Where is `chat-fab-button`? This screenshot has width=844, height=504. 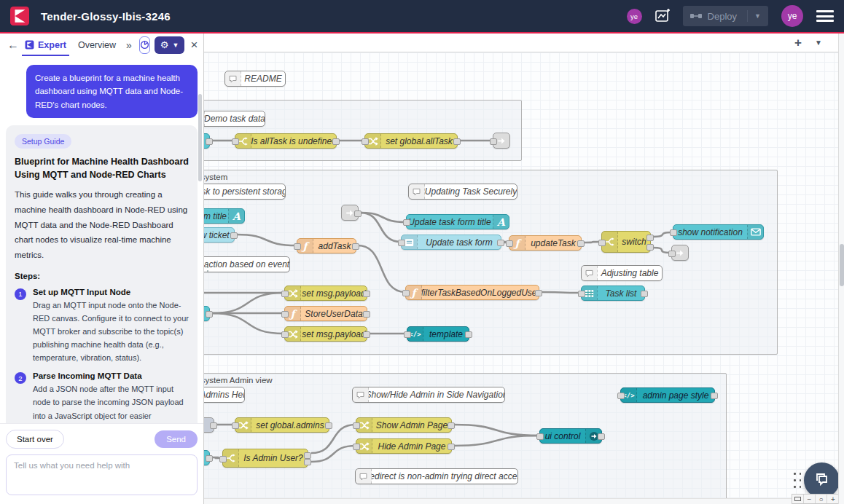
chat-fab-button is located at coordinates (821, 481).